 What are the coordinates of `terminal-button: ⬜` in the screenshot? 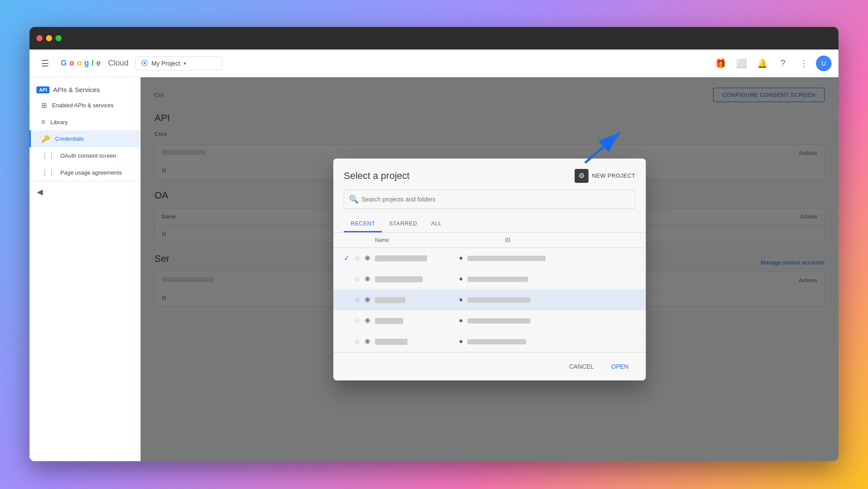 It's located at (741, 63).